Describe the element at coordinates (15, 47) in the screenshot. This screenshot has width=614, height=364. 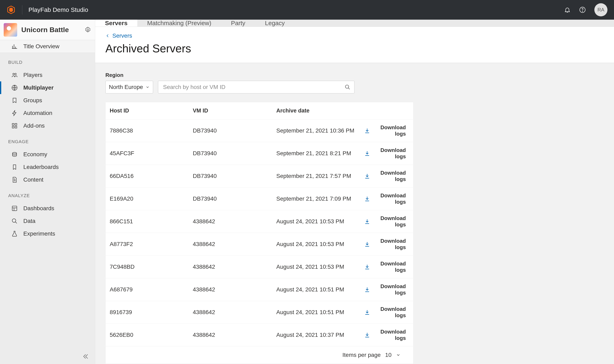
I see `bar-chart-icon` at that location.